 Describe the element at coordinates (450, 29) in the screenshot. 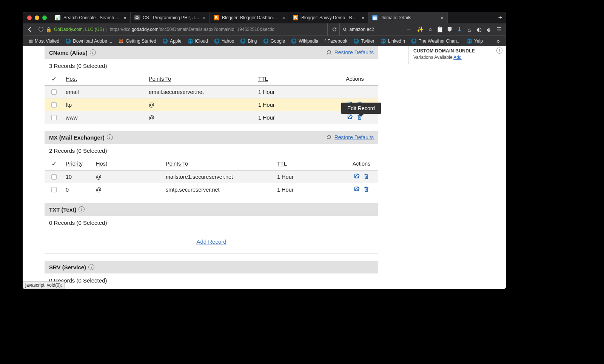

I see `pocket-icon: ⛊` at that location.